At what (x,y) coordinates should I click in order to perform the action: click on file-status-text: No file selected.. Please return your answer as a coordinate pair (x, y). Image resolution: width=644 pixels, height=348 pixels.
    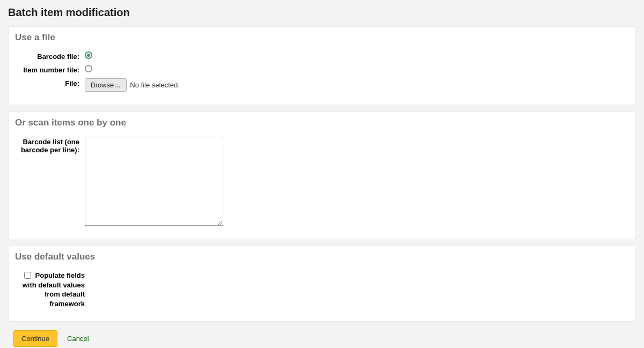
    Looking at the image, I should click on (155, 85).